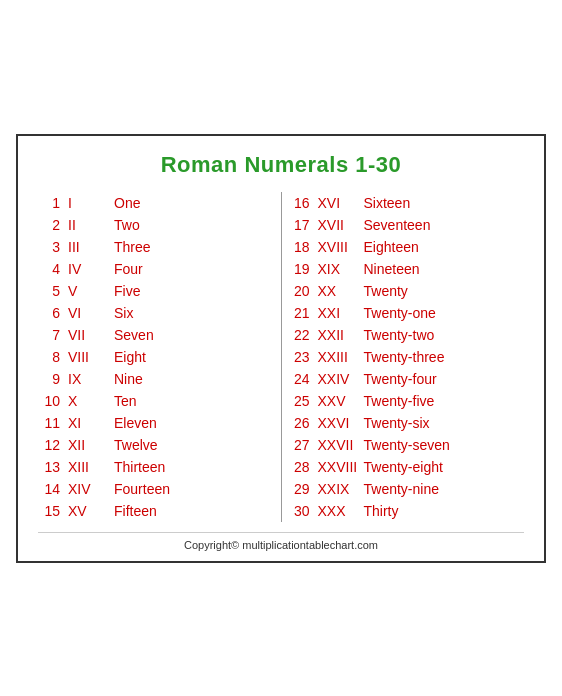 This screenshot has height=696, width=562. I want to click on roman-numeral: XXVII, so click(339, 445).